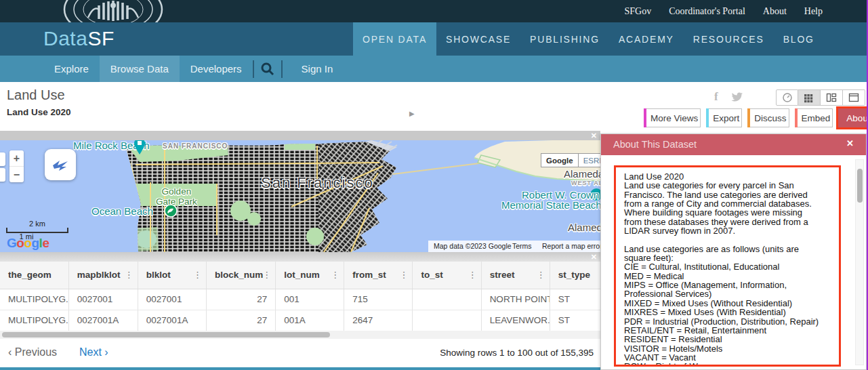 The width and height of the screenshot is (868, 370). I want to click on search-button, so click(268, 69).